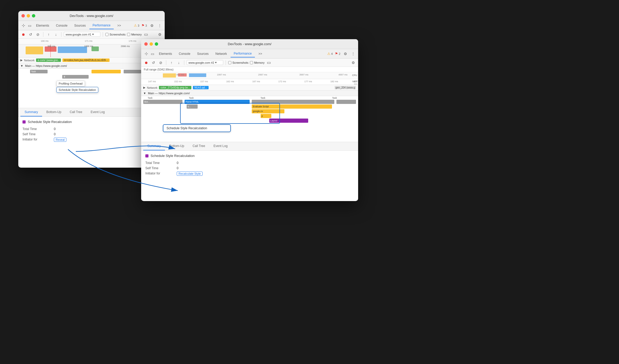 This screenshot has width=619, height=364. I want to click on tab-performance-1: Performance, so click(101, 26).